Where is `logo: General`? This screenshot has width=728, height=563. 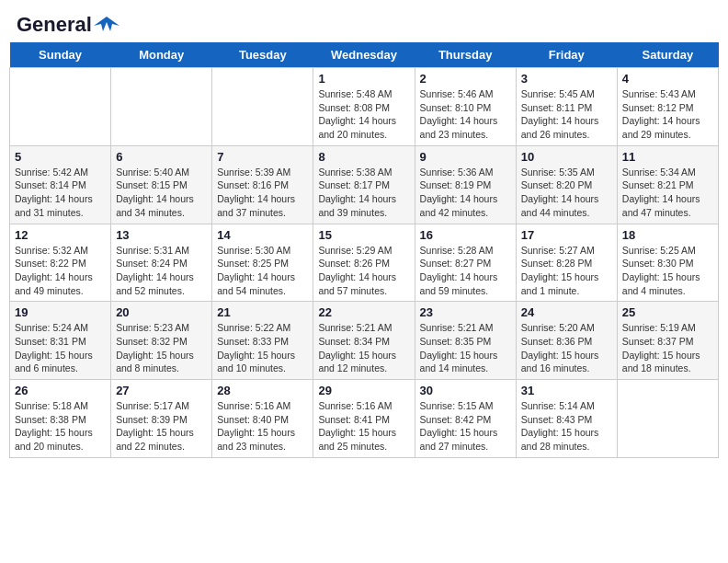 logo: General is located at coordinates (68, 22).